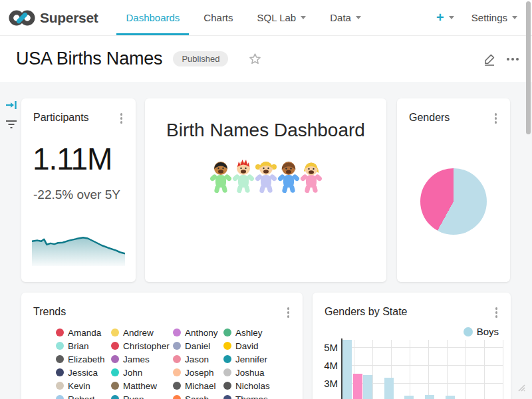 The height and width of the screenshot is (399, 532). What do you see at coordinates (260, 372) in the screenshot?
I see `legend-item: Joshua` at bounding box center [260, 372].